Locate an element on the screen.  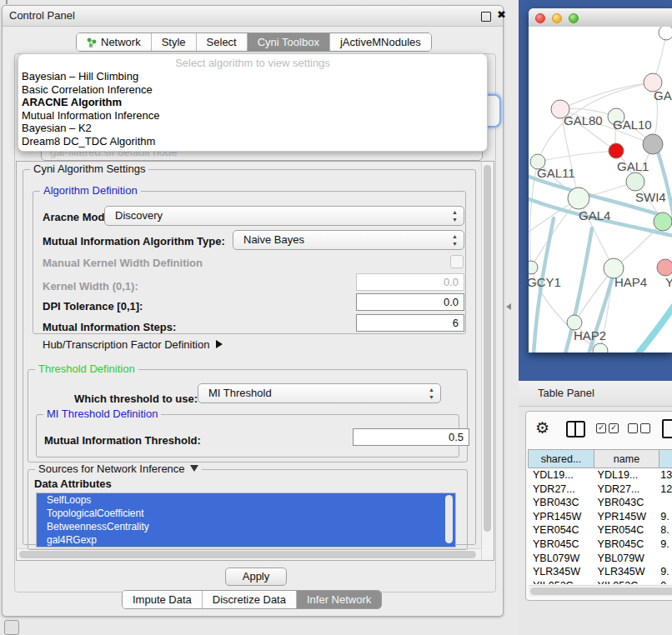
settings-vertical-scrollbar is located at coordinates (487, 361).